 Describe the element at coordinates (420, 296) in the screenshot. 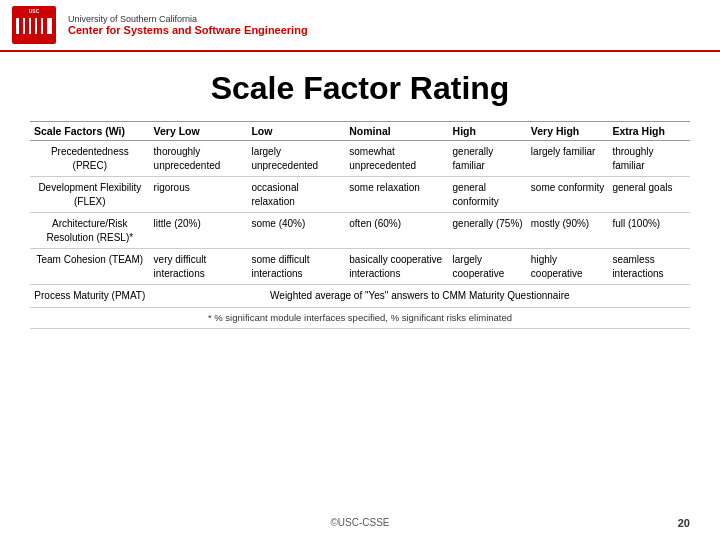

I see `pmat-note-cell: Weighted average of "Yes" answers to CMM…` at that location.